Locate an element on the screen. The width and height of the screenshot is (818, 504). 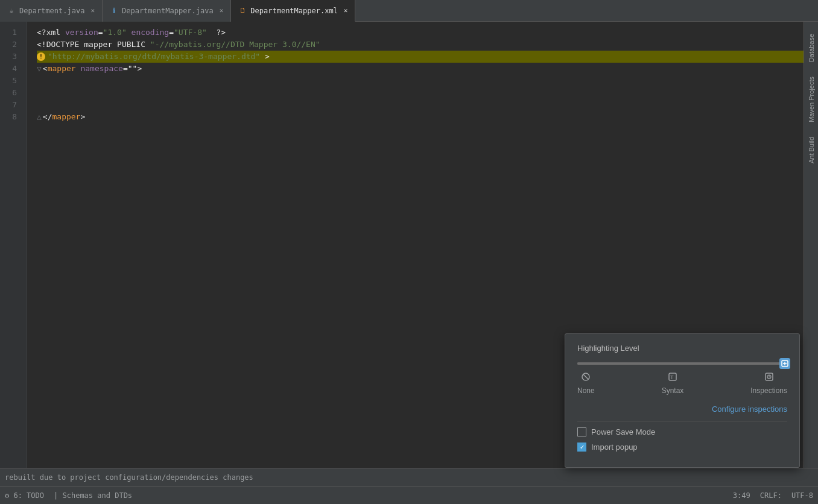
tab-bar: ☕ Department.java ✕ ℹ DepartmentMapper.j… is located at coordinates (409, 11).